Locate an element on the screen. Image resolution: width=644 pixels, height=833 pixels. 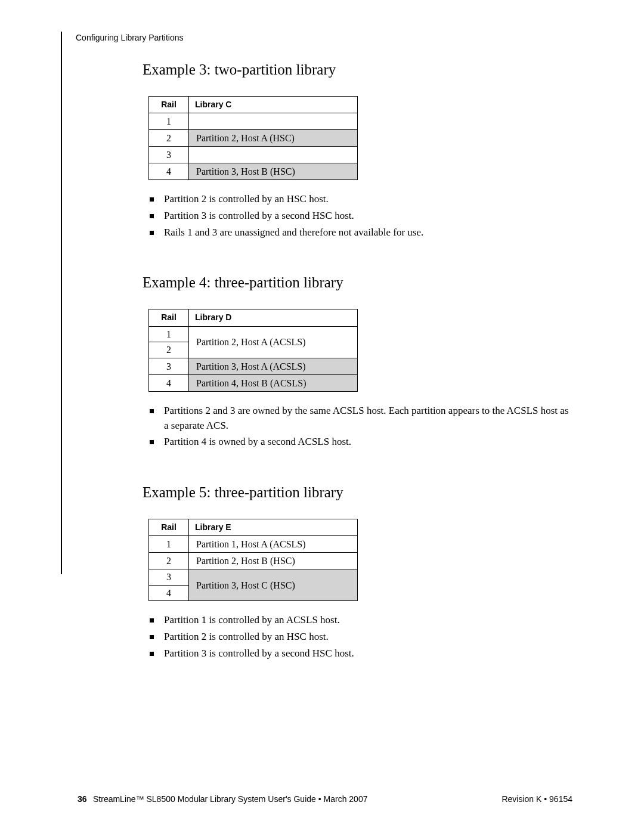
th-library: Library C is located at coordinates (273, 105).